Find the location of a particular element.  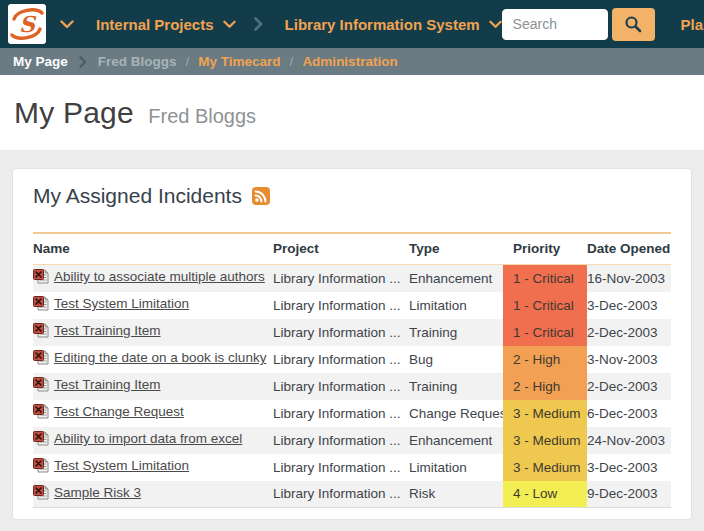

table-row: Editing the date on a book is clunky Lib… is located at coordinates (352, 360).